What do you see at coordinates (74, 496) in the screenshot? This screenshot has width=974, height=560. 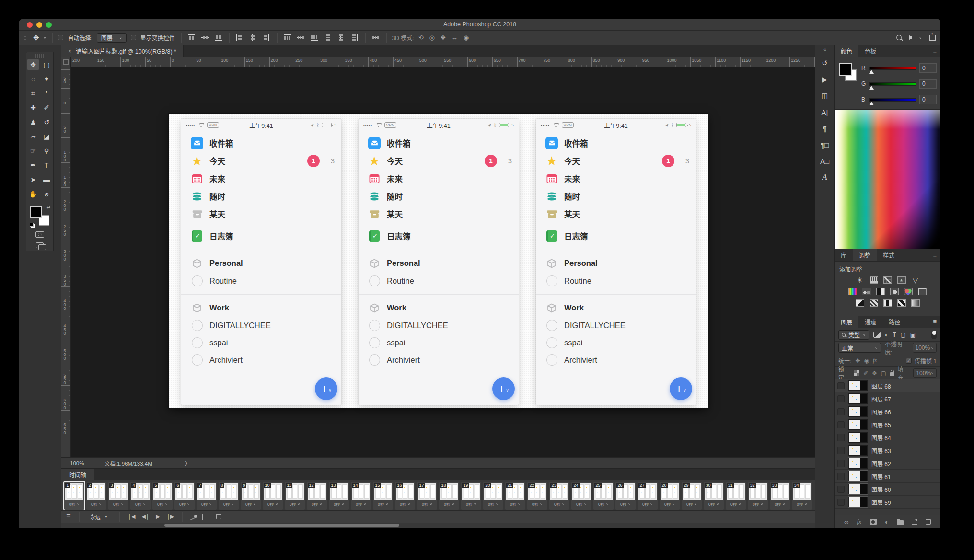 I see `timeline-frame: 1 0秒 ∨` at bounding box center [74, 496].